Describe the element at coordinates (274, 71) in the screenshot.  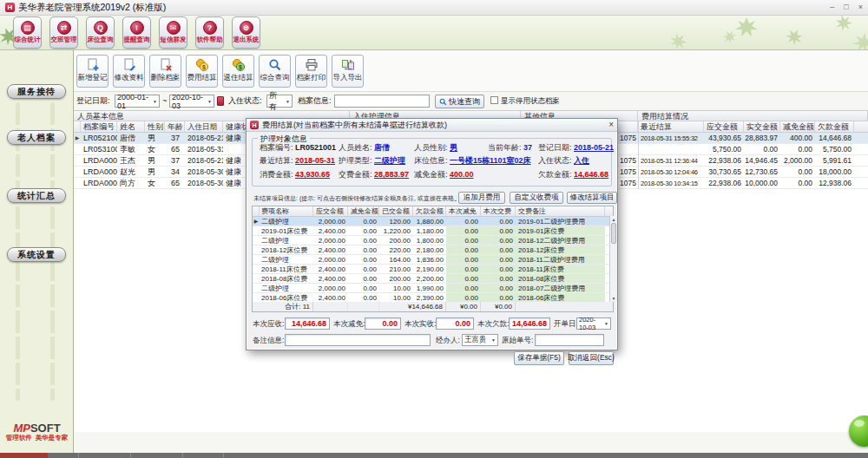
I see `comprehensive-query-button: 综合查询` at that location.